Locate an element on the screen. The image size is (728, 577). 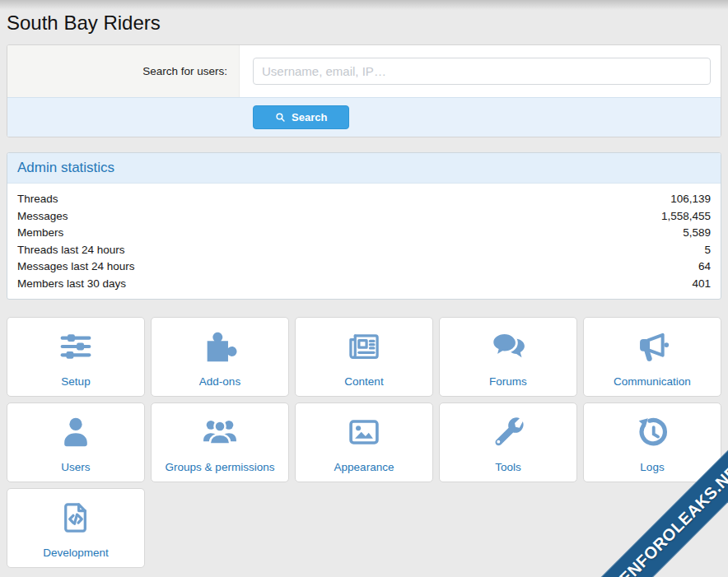
stat-row: Messages1,558,455 is located at coordinates (364, 217).